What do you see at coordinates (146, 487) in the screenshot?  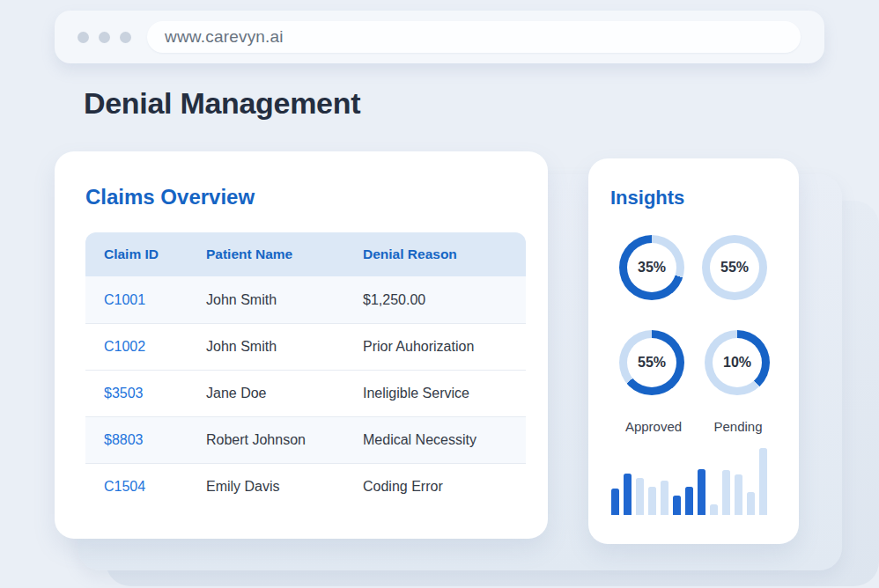 I see `claim-id-link: C1504` at bounding box center [146, 487].